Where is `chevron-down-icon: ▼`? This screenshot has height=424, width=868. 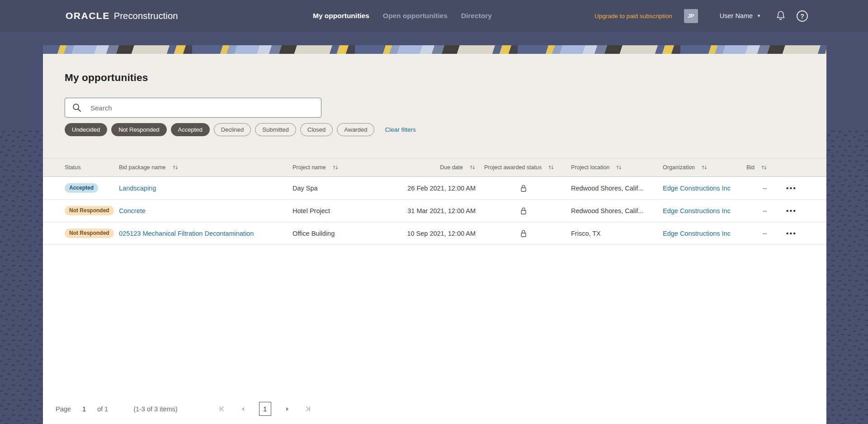
chevron-down-icon: ▼ is located at coordinates (759, 16).